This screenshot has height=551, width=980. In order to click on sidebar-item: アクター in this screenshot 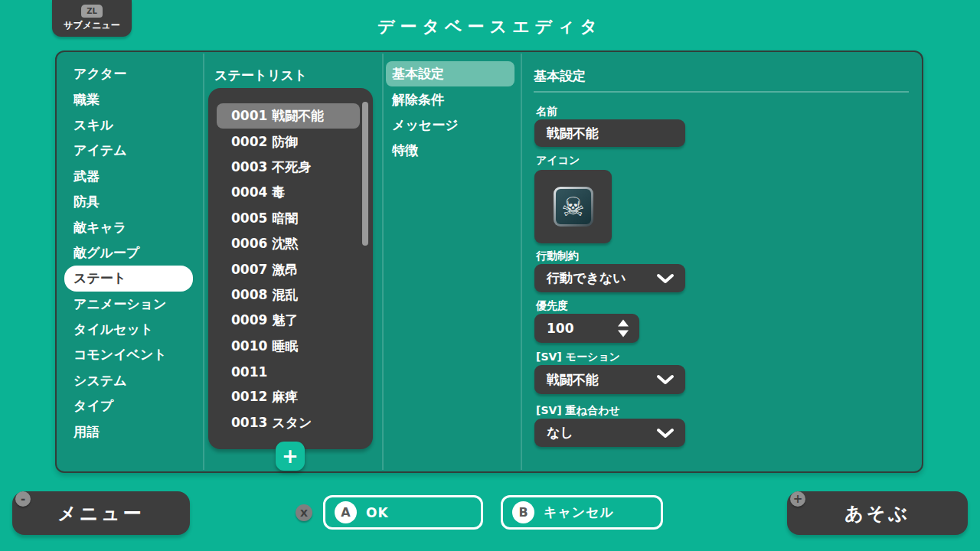, I will do `click(129, 73)`.